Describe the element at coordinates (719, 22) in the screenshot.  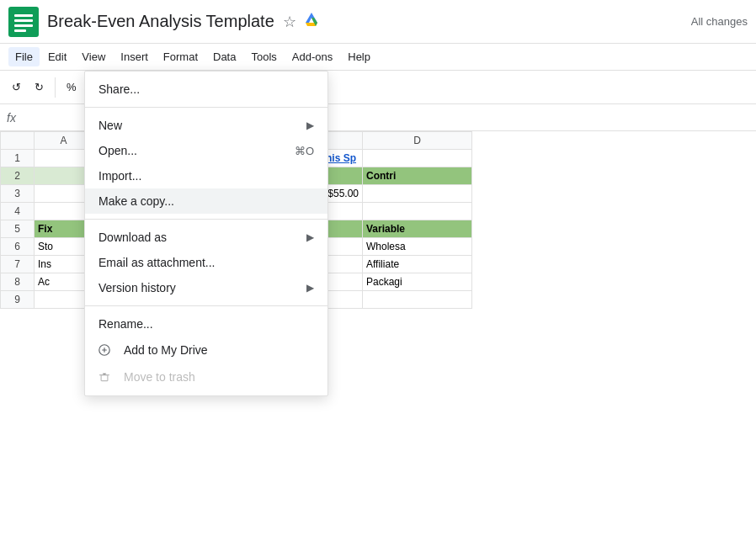
I see `all-changes-label: All changes` at that location.